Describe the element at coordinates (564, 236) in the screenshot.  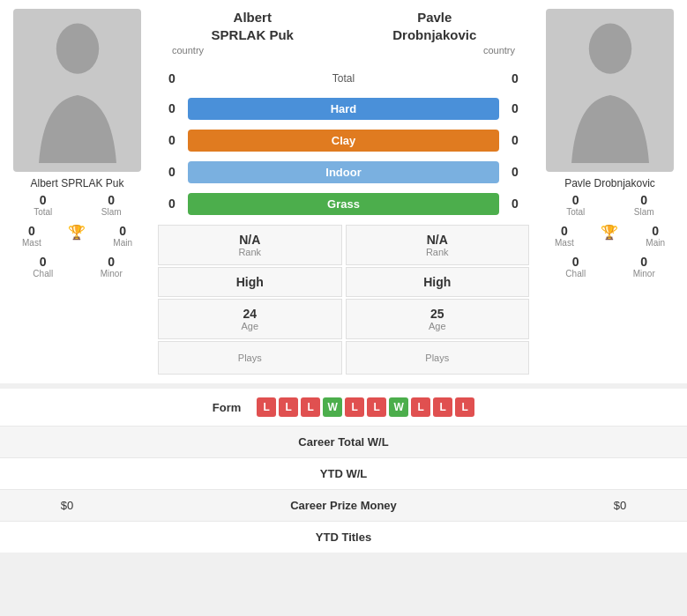
I see `right-mast-stat: 0 Mast` at that location.